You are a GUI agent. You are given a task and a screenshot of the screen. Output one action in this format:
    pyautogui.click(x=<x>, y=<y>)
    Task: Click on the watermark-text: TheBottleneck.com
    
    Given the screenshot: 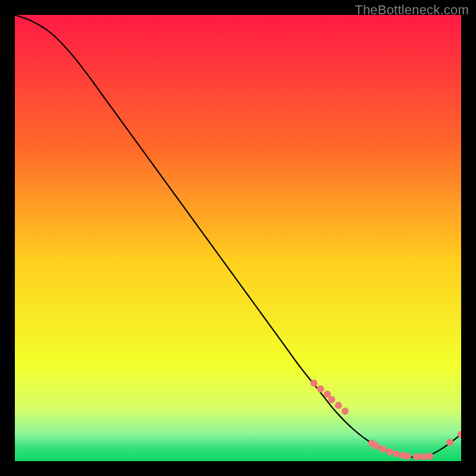 What is the action you would take?
    pyautogui.click(x=412, y=10)
    